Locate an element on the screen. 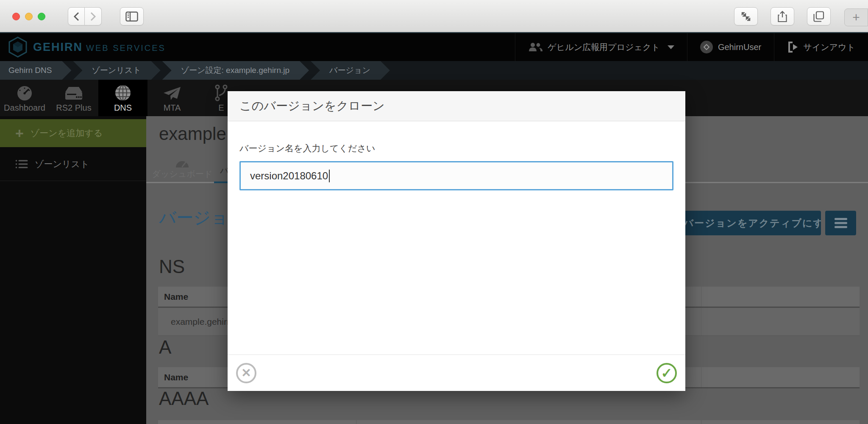 The width and height of the screenshot is (868, 424). share-icon is located at coordinates (782, 17).